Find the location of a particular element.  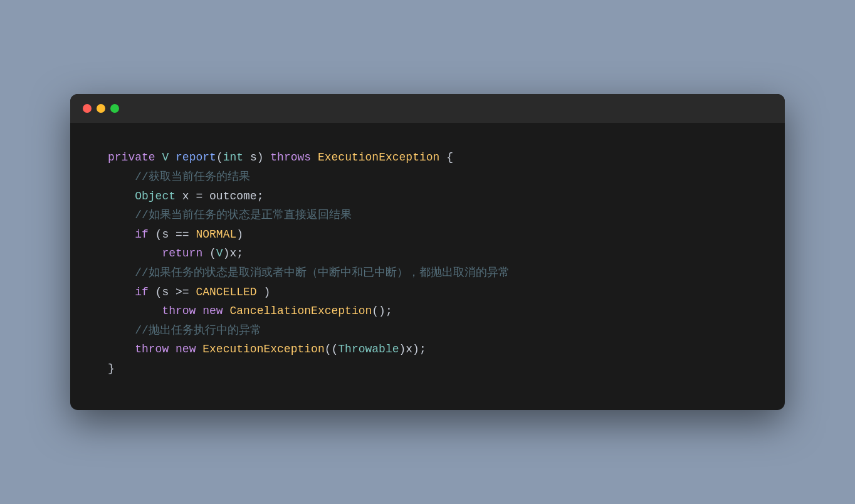

code-line-10: //抛出任务执行中的异常 is located at coordinates (428, 331).